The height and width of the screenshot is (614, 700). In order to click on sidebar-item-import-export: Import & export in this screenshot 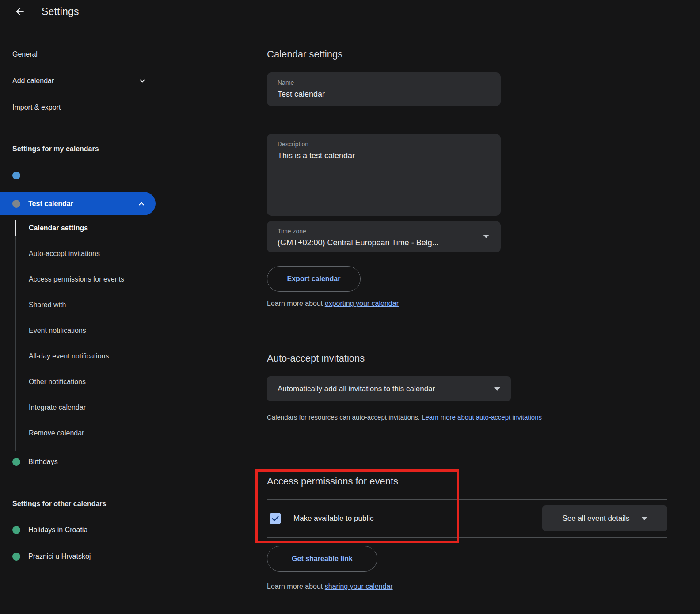, I will do `click(78, 107)`.